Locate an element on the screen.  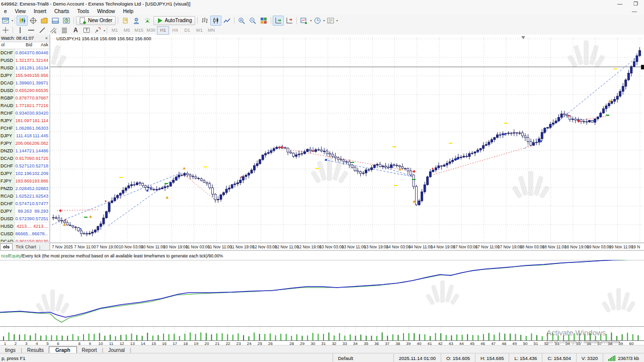
market-watch-row: HUSD4213....4213.... is located at coordinates (25, 226).